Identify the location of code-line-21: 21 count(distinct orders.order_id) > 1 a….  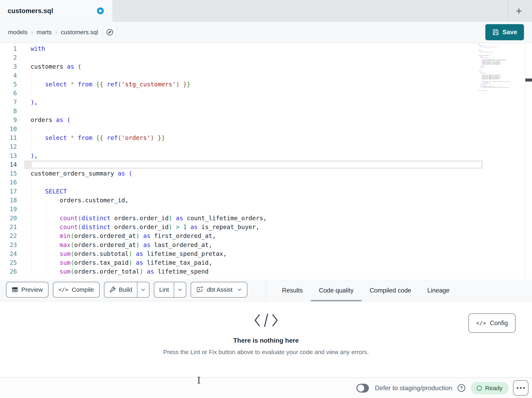
(266, 227).